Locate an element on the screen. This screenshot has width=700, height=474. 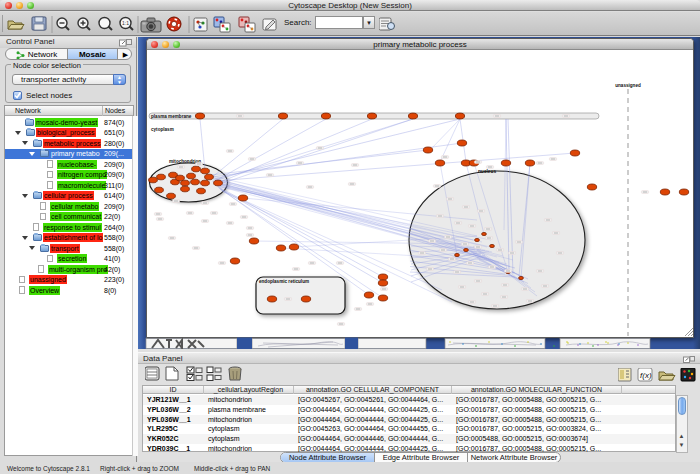
svg-text: nucleus is located at coordinates (487, 172).